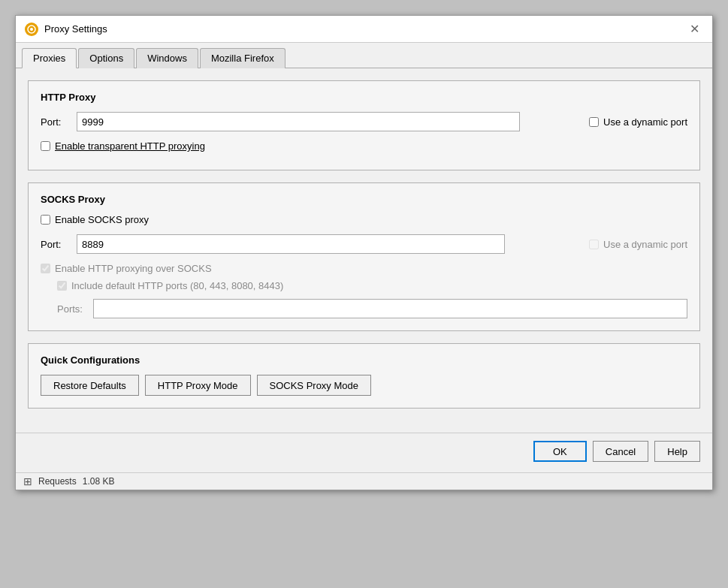 The image size is (728, 588). Describe the element at coordinates (167, 59) in the screenshot. I see `tab-windows: Windows` at that location.